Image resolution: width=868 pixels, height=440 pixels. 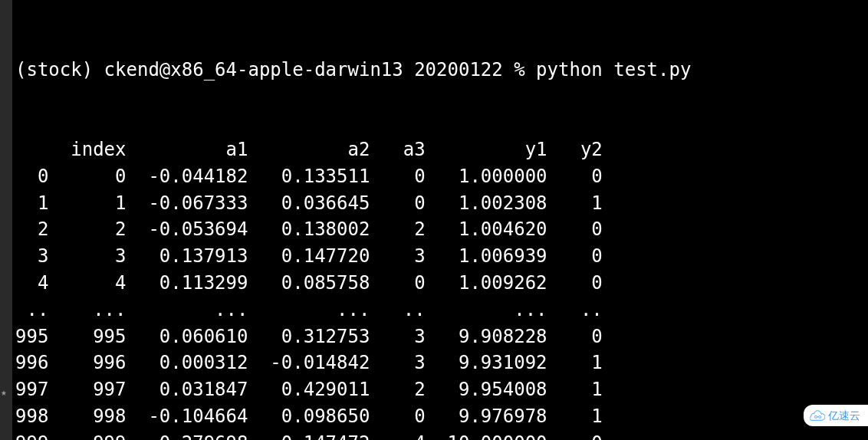 I want to click on star-icon: ★, so click(x=4, y=392).